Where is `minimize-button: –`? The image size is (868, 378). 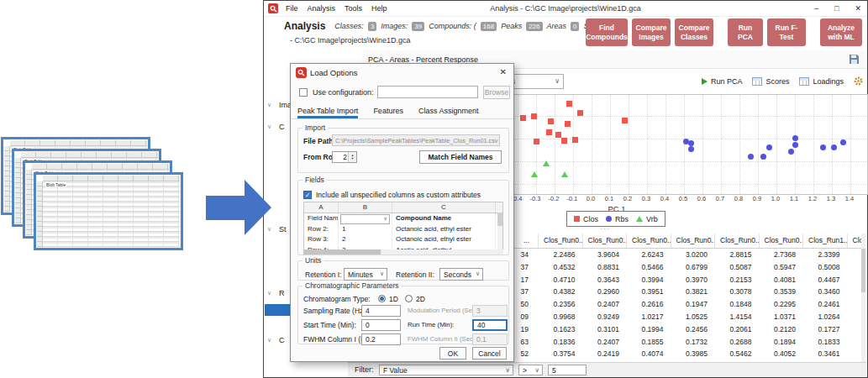
minimize-button: – is located at coordinates (817, 8).